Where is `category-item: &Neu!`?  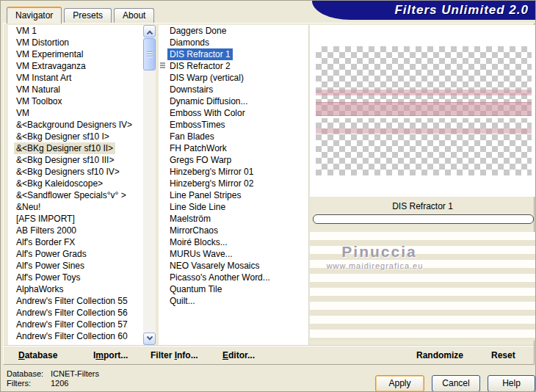
category-item: &Neu! is located at coordinates (76, 207).